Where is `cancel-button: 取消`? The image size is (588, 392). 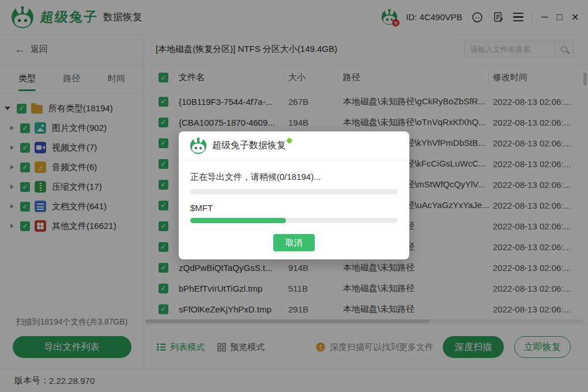 cancel-button: 取消 is located at coordinates (294, 243).